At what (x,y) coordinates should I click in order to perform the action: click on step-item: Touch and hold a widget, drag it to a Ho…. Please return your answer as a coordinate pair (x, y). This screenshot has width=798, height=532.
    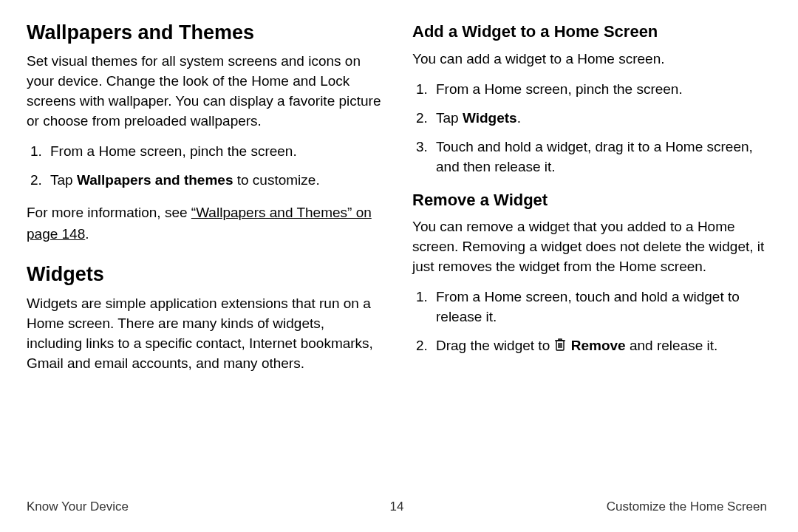
    Looking at the image, I should click on (599, 157).